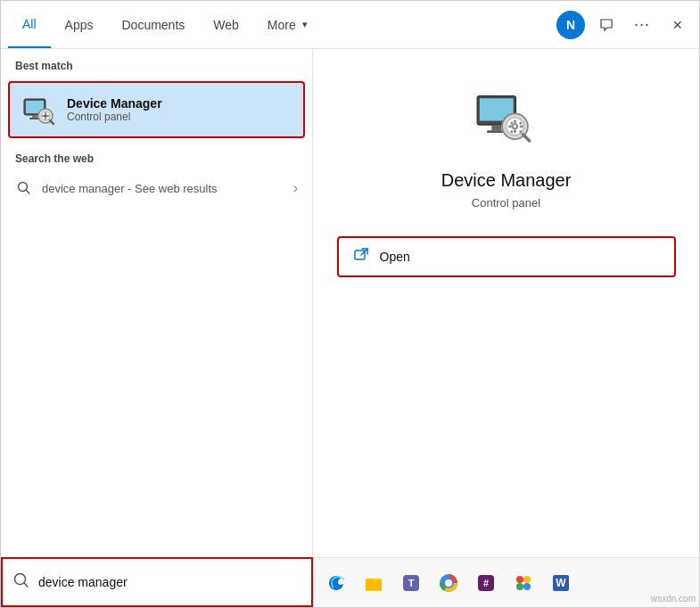  I want to click on teams-icon: T, so click(411, 583).